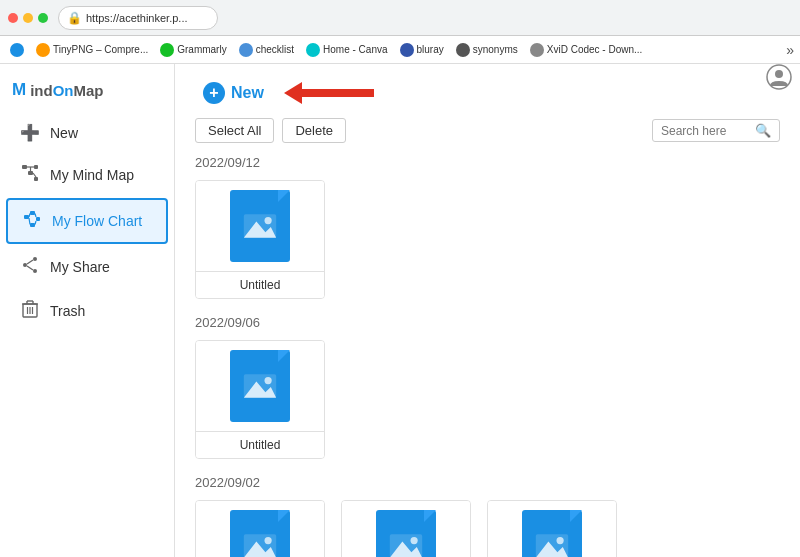  What do you see at coordinates (87, 92) in the screenshot?
I see `logo: M indOnMap` at bounding box center [87, 92].